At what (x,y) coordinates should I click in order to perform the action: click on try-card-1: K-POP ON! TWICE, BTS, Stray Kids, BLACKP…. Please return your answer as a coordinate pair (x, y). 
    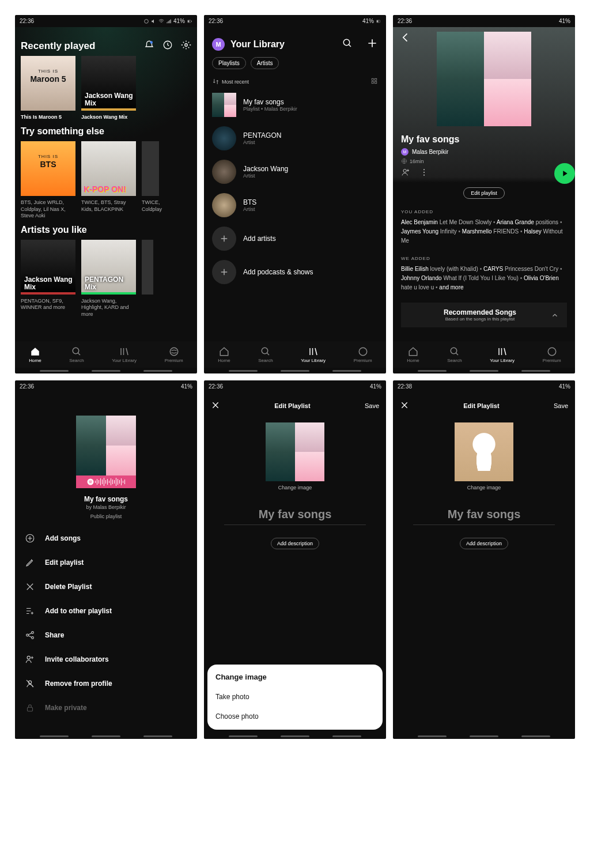
    Looking at the image, I should click on (108, 180).